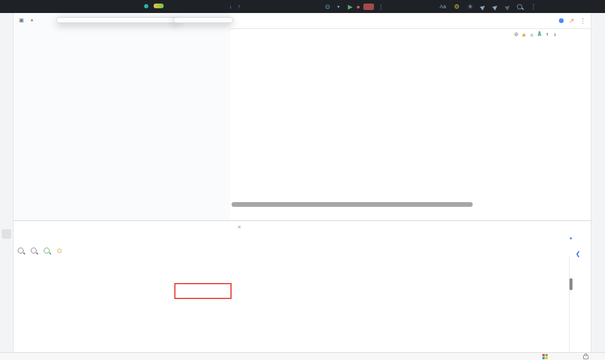 The height and width of the screenshot is (364, 605). Describe the element at coordinates (571, 284) in the screenshot. I see `timeline-scrollbar` at that location.